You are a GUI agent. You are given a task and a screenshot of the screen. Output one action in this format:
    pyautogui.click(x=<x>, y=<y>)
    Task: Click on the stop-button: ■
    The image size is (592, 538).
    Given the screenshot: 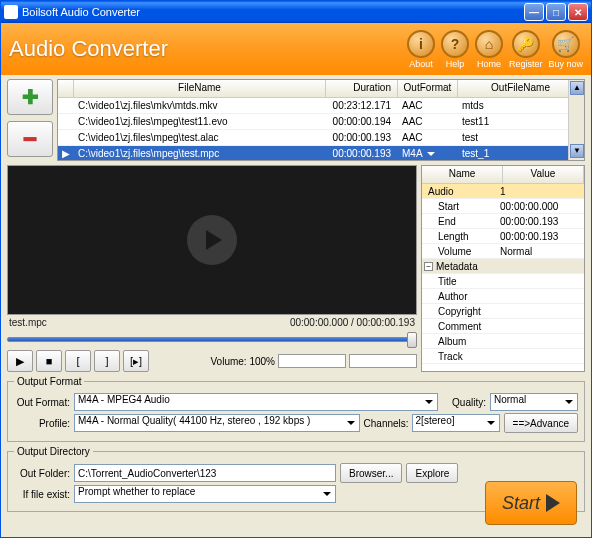 What is the action you would take?
    pyautogui.click(x=49, y=361)
    